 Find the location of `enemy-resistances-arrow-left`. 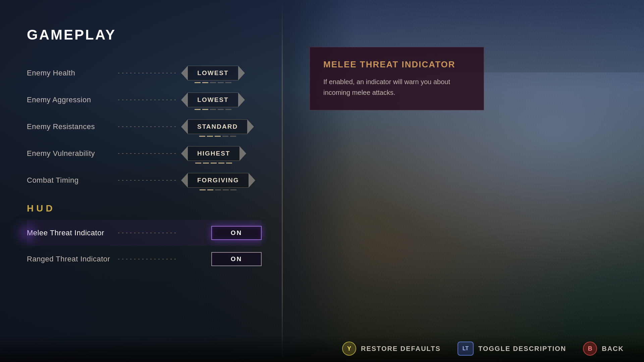

enemy-resistances-arrow-left is located at coordinates (184, 127).